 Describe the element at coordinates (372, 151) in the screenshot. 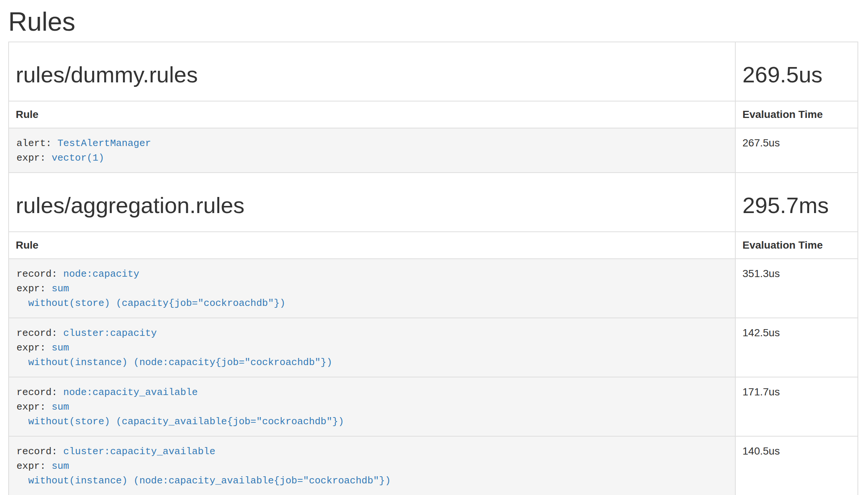

I see `rule-code: alert: TestAlertManager expr: vector(1)` at that location.